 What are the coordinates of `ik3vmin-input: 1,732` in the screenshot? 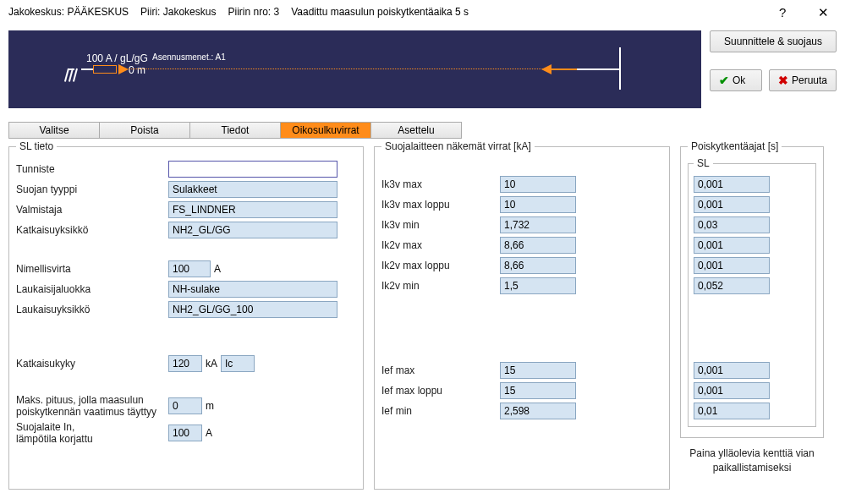 It's located at (538, 225).